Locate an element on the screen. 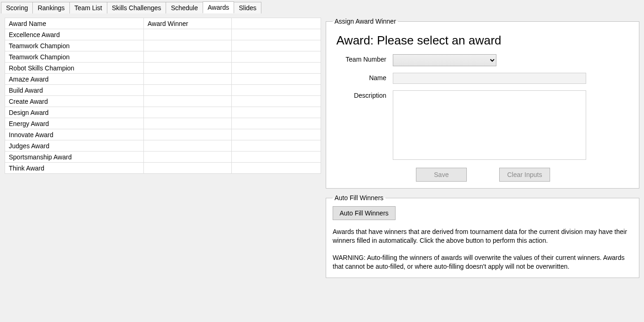  table-row: Create Award is located at coordinates (163, 101).